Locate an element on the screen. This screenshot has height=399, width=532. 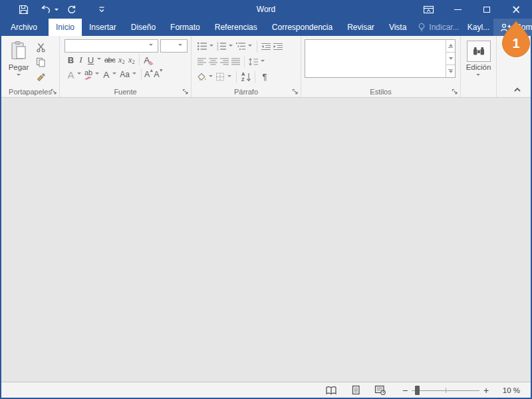
tab-vista: Vista is located at coordinates (398, 27).